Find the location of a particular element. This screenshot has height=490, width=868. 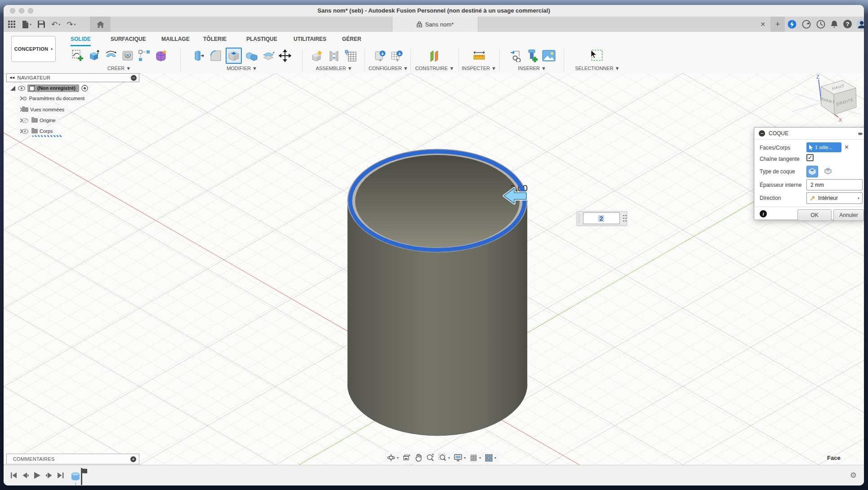

timeline-feature-extrude is located at coordinates (76, 479).